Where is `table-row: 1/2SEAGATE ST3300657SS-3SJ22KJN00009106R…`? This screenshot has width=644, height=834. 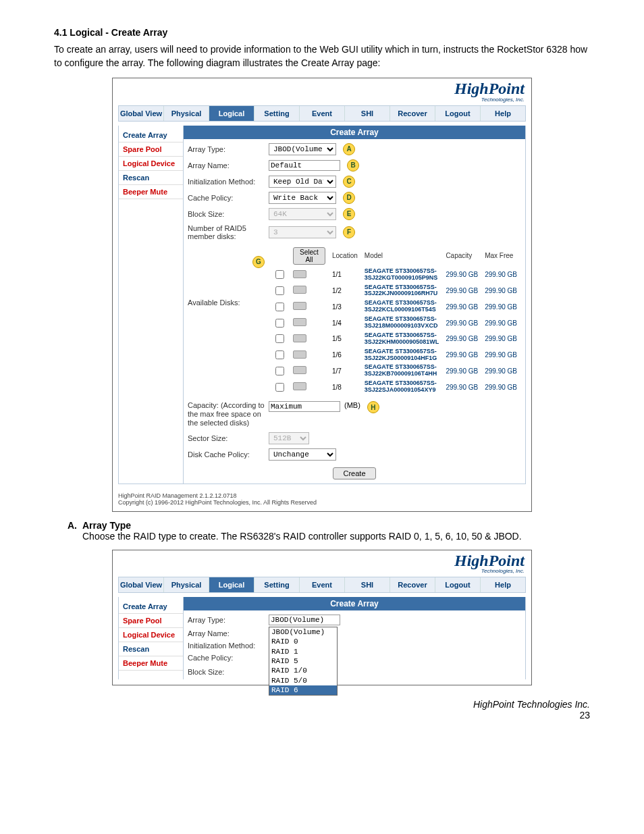
table-row: 1/2SEAGATE ST3300657SS-3SJ22KJN00009106R… is located at coordinates (395, 291).